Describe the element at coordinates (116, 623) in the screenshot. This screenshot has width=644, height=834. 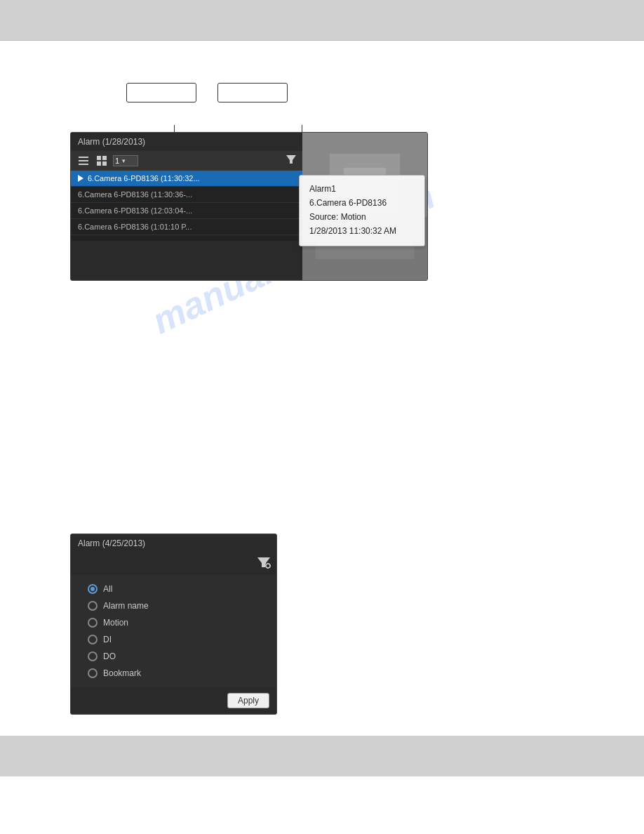
I see `filter-label-motion: Motion` at that location.